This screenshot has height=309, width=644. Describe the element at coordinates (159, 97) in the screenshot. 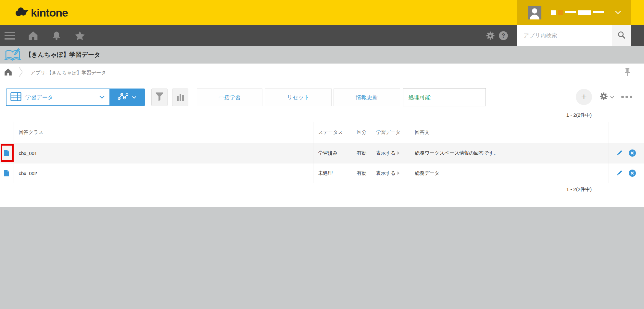

I see `funnel-icon` at that location.